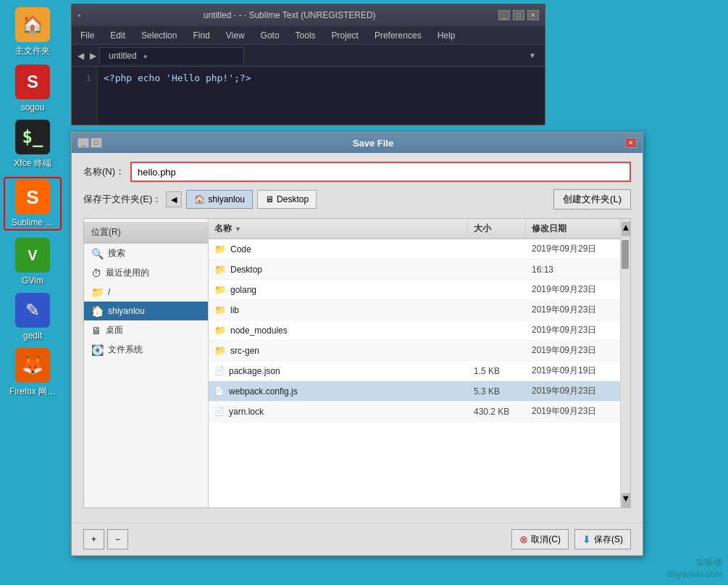 Image resolution: width=728 pixels, height=585 pixels. Describe the element at coordinates (519, 15) in the screenshot. I see `maximize-icon: □` at that location.